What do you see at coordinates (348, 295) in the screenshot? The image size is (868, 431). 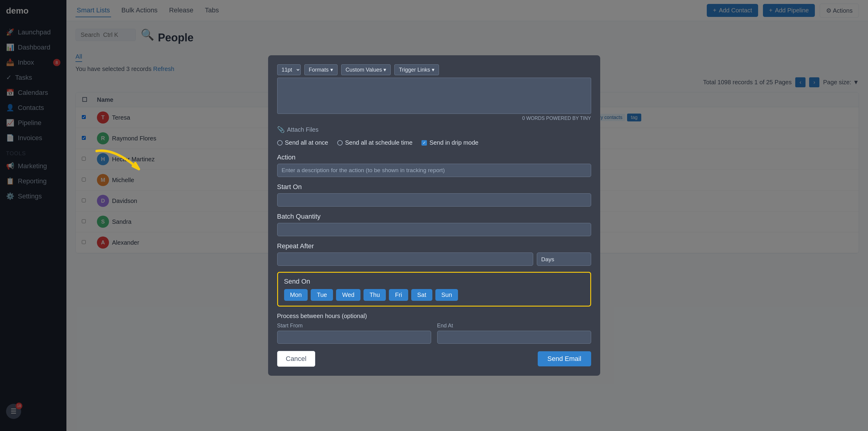 I see `day-wed-button: Wed` at bounding box center [348, 295].